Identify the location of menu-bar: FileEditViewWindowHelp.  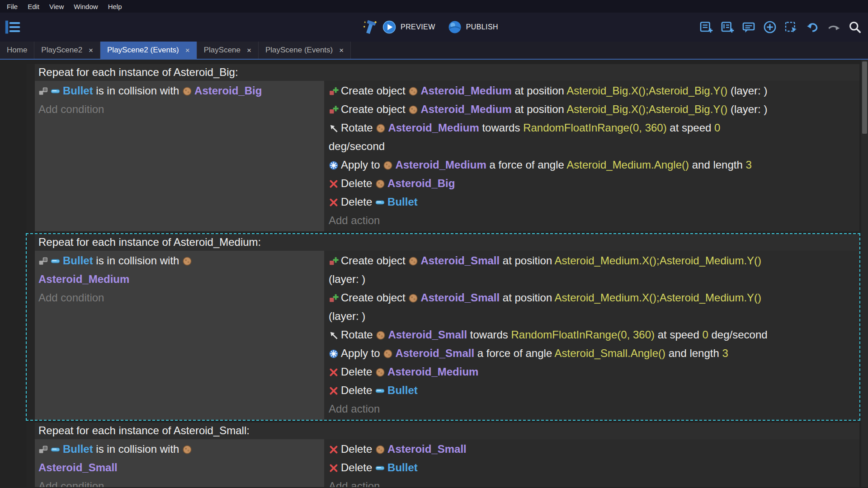
(434, 6).